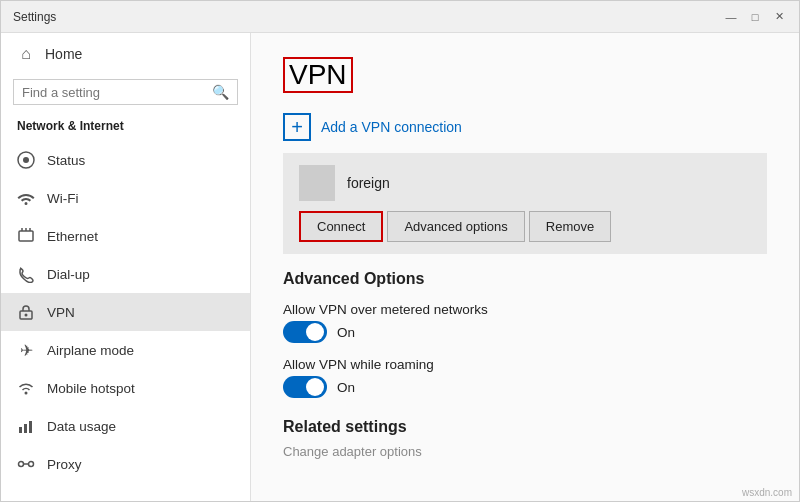 This screenshot has width=800, height=502. I want to click on toggle1-with-text: On, so click(525, 332).